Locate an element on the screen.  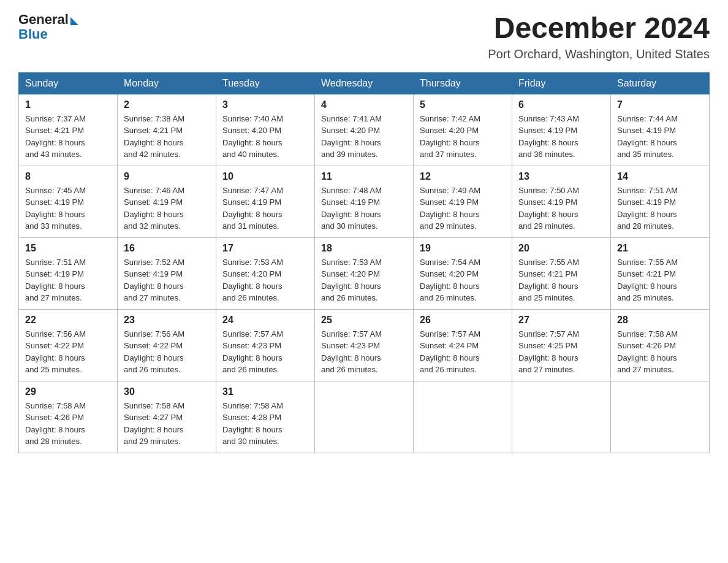
day-info: Sunrise: 7:57 AM Sunset: 4:24 PM Dayligh… is located at coordinates (463, 352).